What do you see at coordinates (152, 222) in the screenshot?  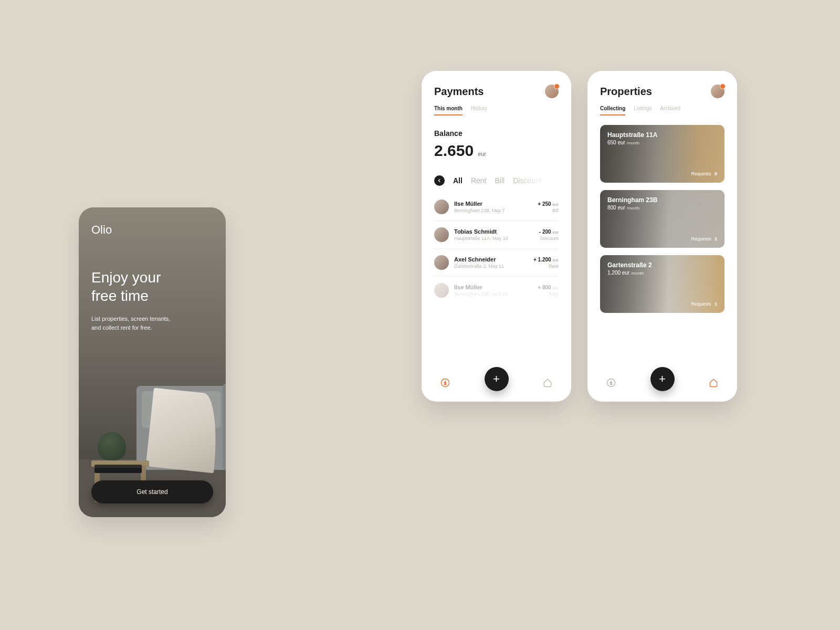 I see `brand-logo: Olio` at bounding box center [152, 222].